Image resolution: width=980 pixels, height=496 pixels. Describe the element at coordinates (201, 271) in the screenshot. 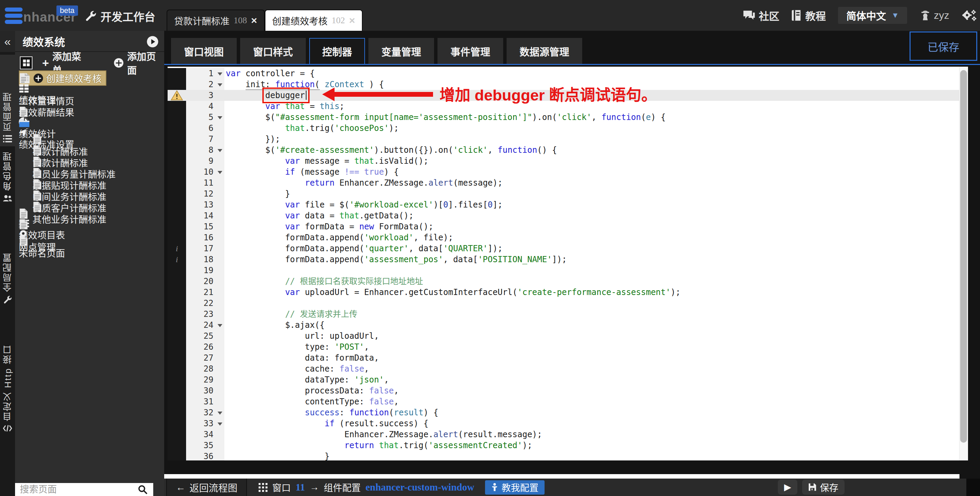

I see `line-number: 19` at that location.